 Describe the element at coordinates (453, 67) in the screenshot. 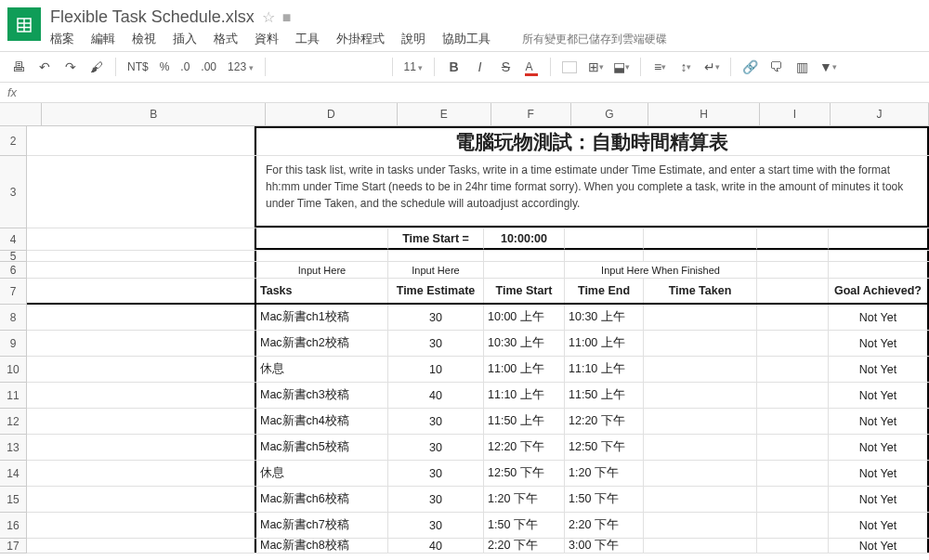

I see `bold-button: B` at that location.